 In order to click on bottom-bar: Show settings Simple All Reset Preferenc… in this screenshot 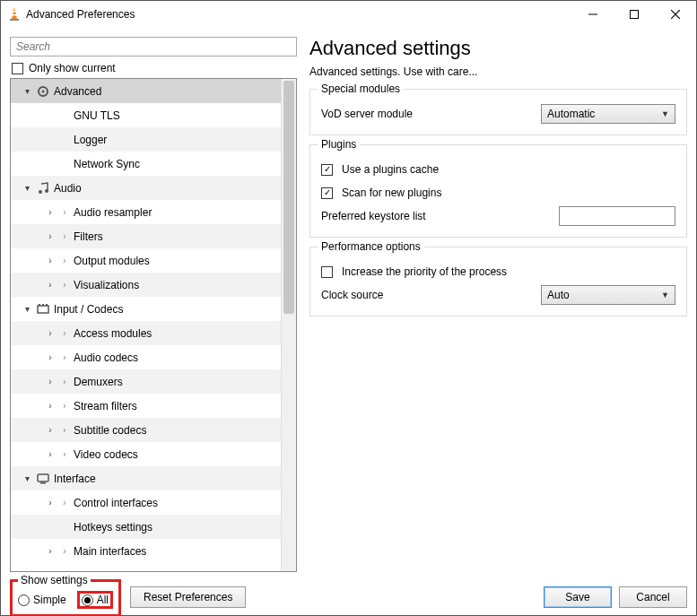, I will do `click(348, 594)`.